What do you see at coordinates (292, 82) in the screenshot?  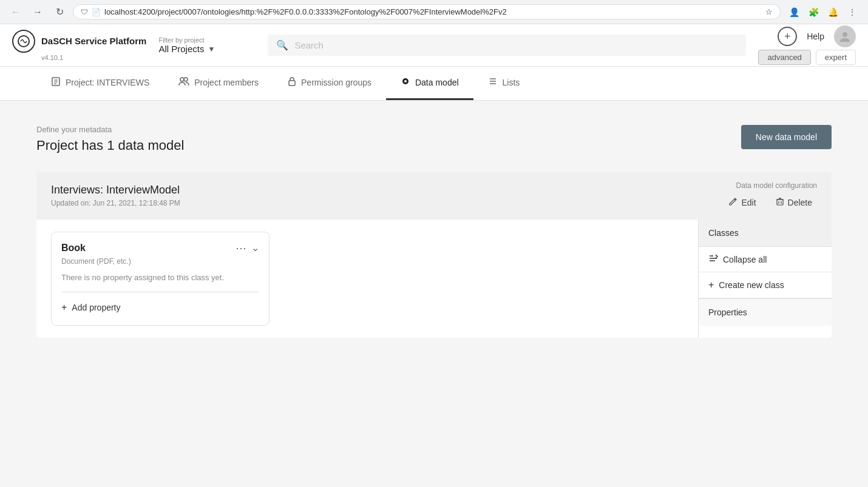 I see `lock-icon` at bounding box center [292, 82].